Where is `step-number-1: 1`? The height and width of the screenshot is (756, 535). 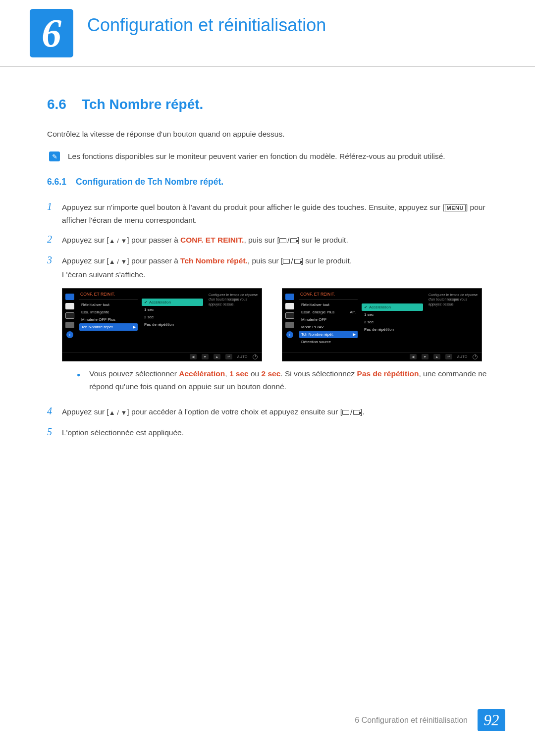
step-number-1: 1 is located at coordinates (54, 206).